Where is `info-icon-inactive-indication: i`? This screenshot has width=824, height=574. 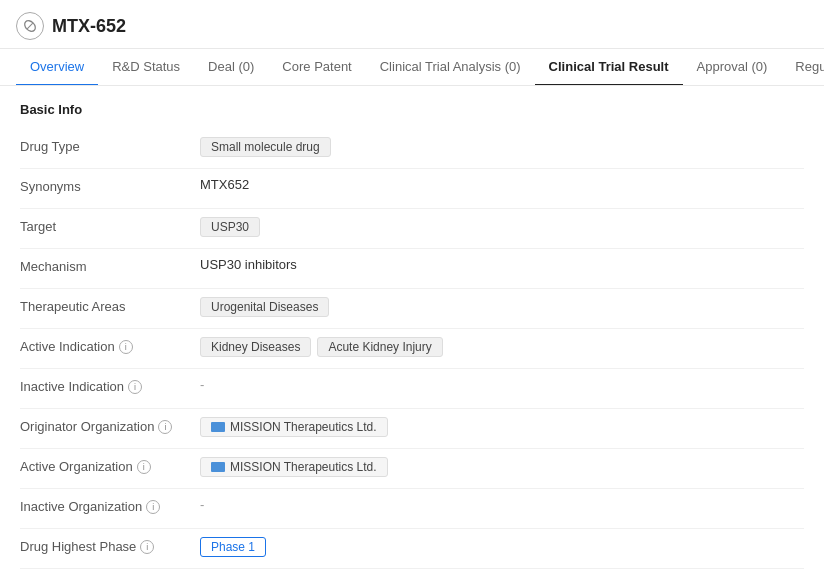 info-icon-inactive-indication: i is located at coordinates (135, 387).